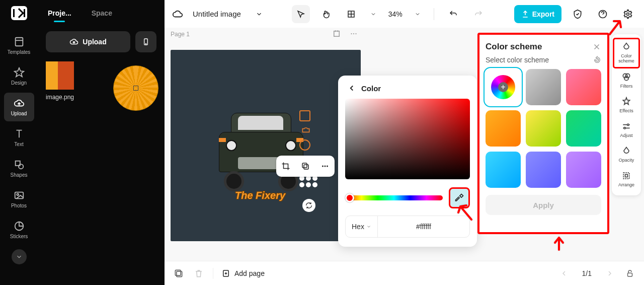 The width and height of the screenshot is (644, 285). Describe the element at coordinates (88, 42) in the screenshot. I see `upload-button: Upload` at that location.